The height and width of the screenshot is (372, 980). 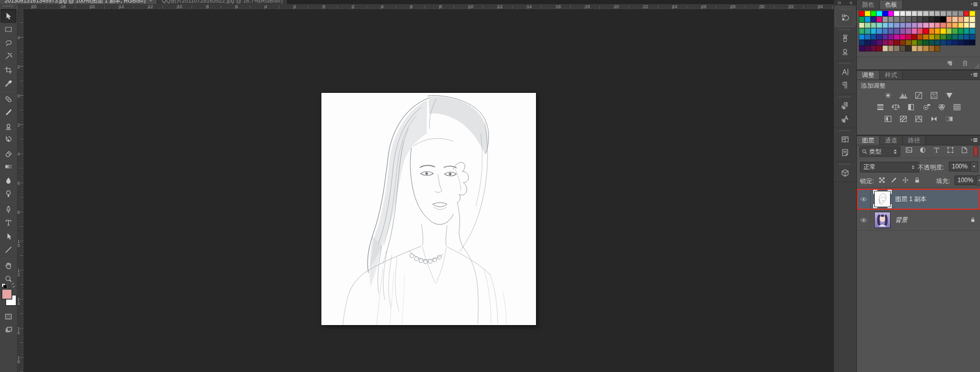 What do you see at coordinates (845, 173) in the screenshot?
I see `three-d-panel-button` at bounding box center [845, 173].